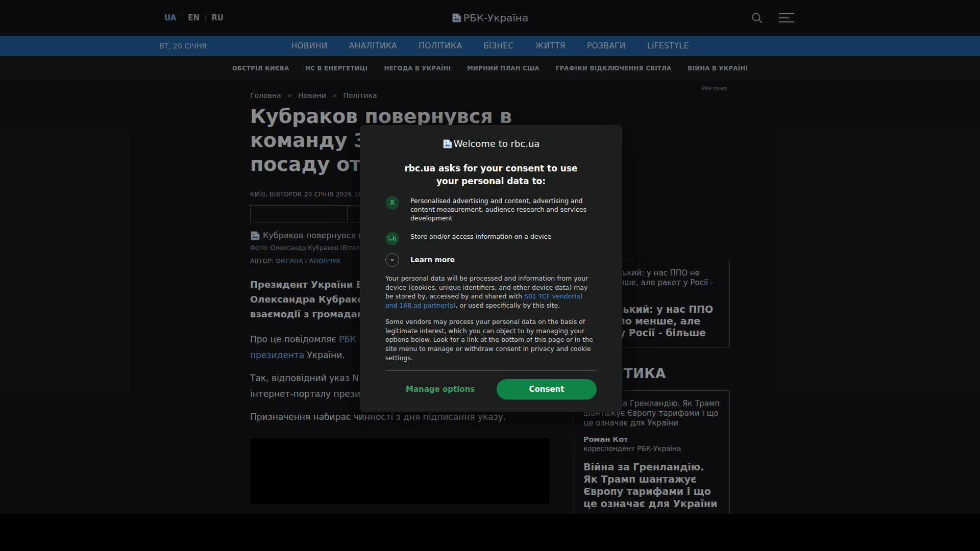 The width and height of the screenshot is (980, 551). What do you see at coordinates (491, 340) in the screenshot?
I see `consent-body-text: Some vendors may process your personal d…` at bounding box center [491, 340].